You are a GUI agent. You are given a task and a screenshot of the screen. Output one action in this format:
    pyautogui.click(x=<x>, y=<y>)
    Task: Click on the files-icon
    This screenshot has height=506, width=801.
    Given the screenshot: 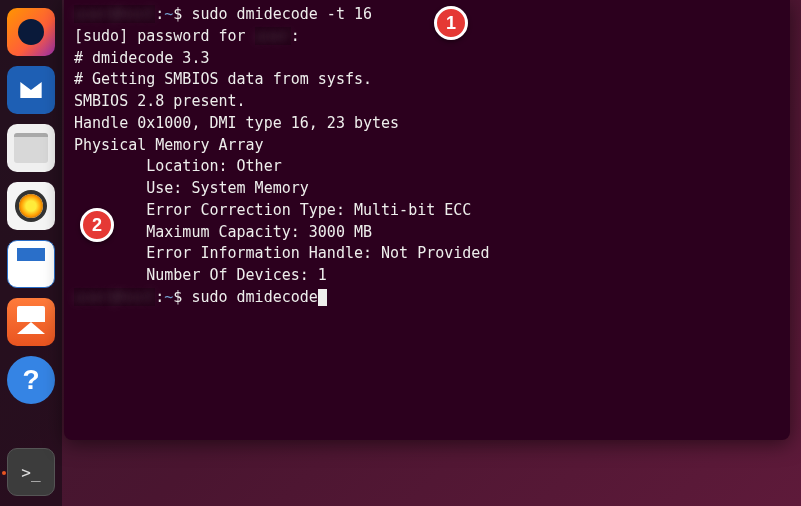 What is the action you would take?
    pyautogui.click(x=31, y=148)
    